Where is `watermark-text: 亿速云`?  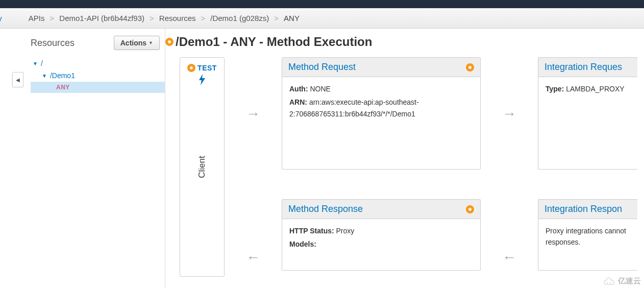
watermark-text: 亿速云 is located at coordinates (630, 281).